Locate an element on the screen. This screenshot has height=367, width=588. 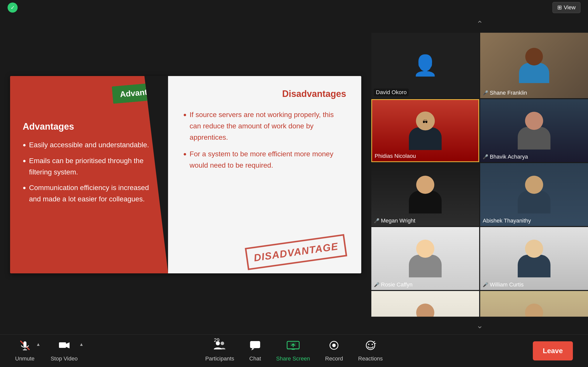
abishek-figure is located at coordinates (534, 195).